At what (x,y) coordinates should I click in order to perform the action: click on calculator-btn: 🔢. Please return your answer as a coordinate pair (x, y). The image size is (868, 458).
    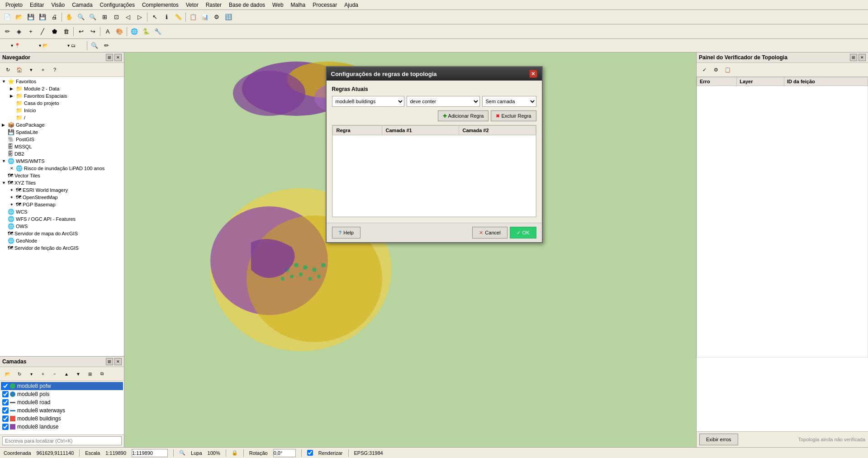
    Looking at the image, I should click on (228, 17).